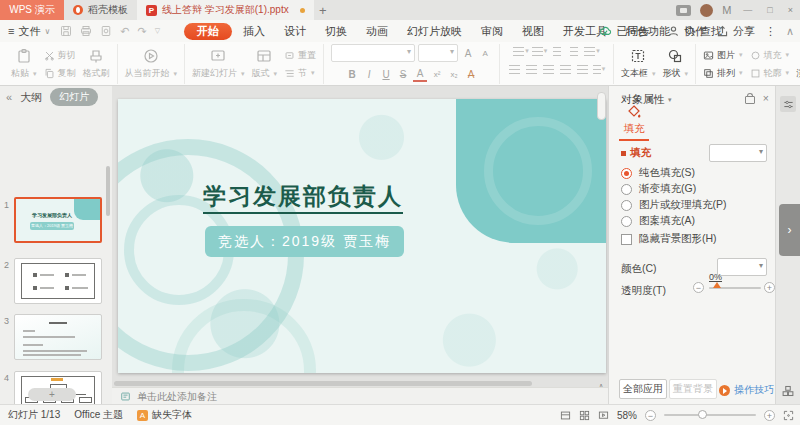 This screenshot has width=800, height=425. What do you see at coordinates (164, 415) in the screenshot?
I see `missing-font-warning: A 缺失字体` at bounding box center [164, 415].